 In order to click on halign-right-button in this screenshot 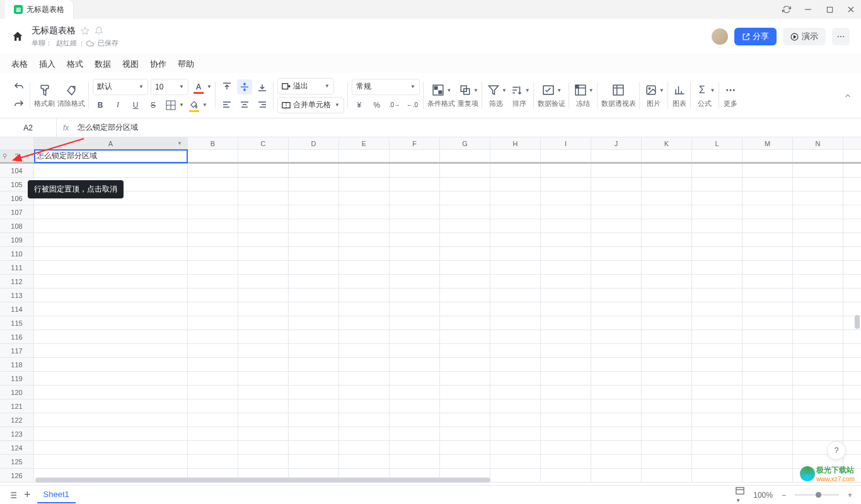, I will do `click(262, 105)`.